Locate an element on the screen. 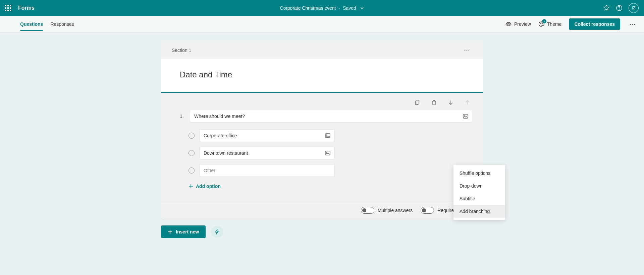 The width and height of the screenshot is (644, 275). menu-subtitle: Subtitle is located at coordinates (479, 199).